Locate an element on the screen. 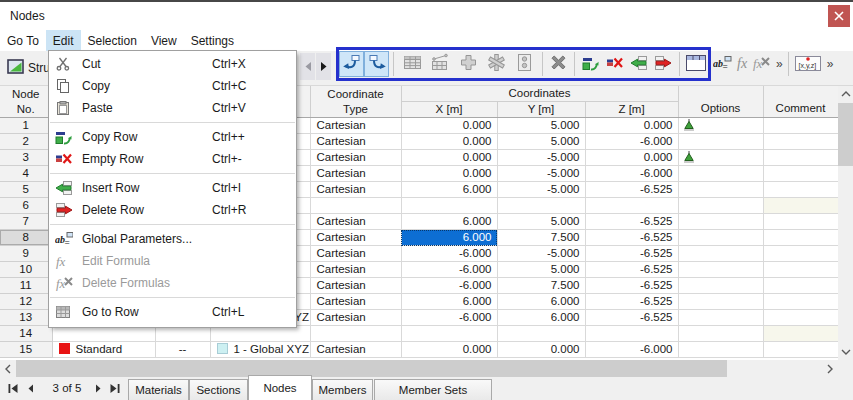  cell-y: -5.000 is located at coordinates (541, 158).